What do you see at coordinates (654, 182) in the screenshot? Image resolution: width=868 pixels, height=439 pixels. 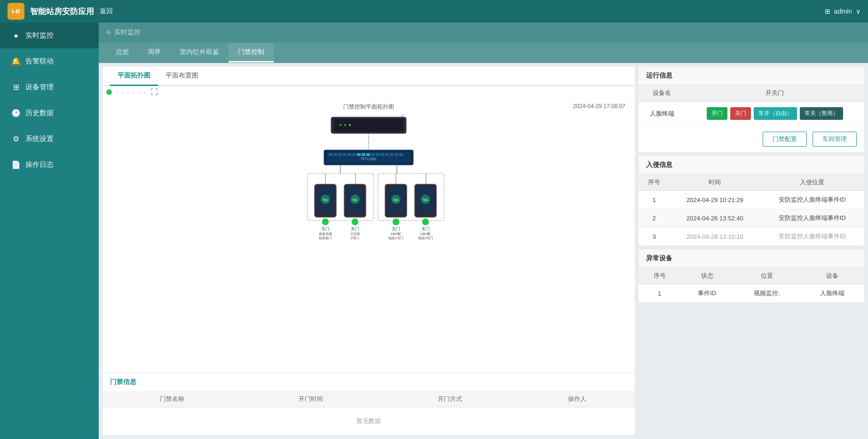 I see `th-seq: 序号` at bounding box center [654, 182].